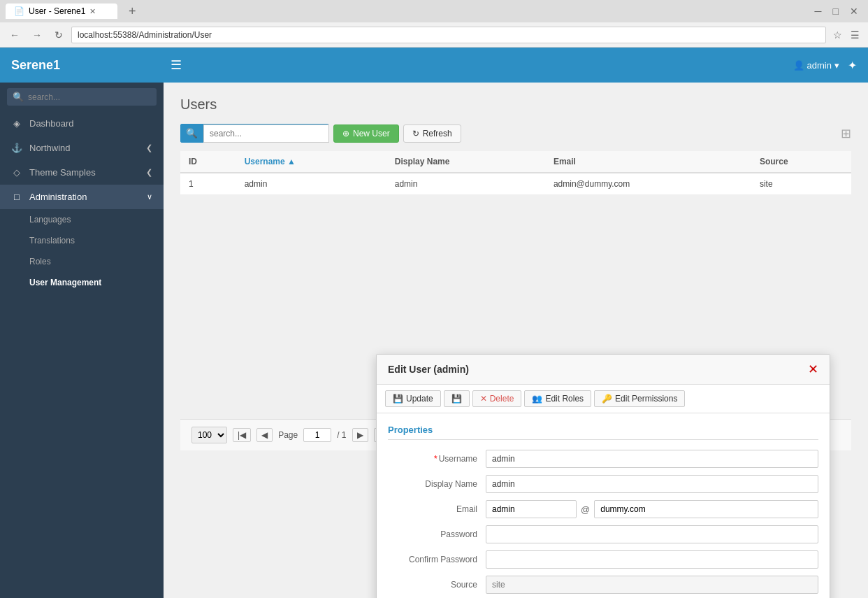 This screenshot has width=868, height=598. Describe the element at coordinates (89, 97) in the screenshot. I see `sidebar-search-input` at that location.